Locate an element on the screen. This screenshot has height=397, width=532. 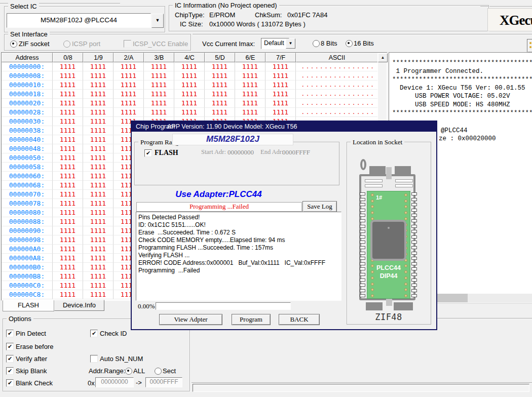
verify-after-label: Verify after is located at coordinates (31, 359).